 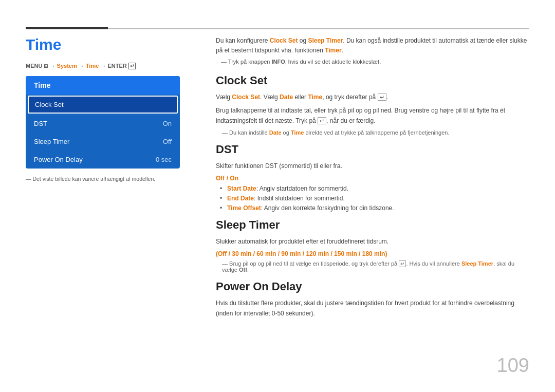 What do you see at coordinates (375, 199) in the screenshot?
I see `dst-bullet-list: Start Date: Angiv startdatoen for sommer…` at bounding box center [375, 199].